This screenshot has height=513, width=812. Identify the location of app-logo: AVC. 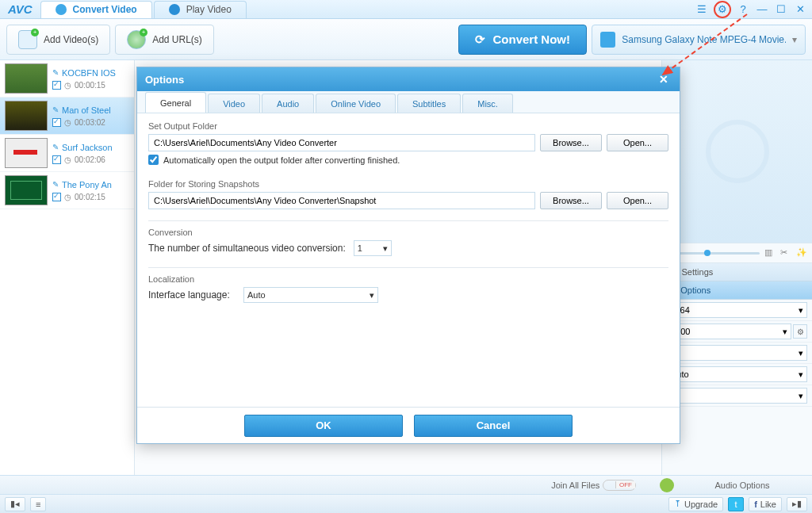
(21, 10).